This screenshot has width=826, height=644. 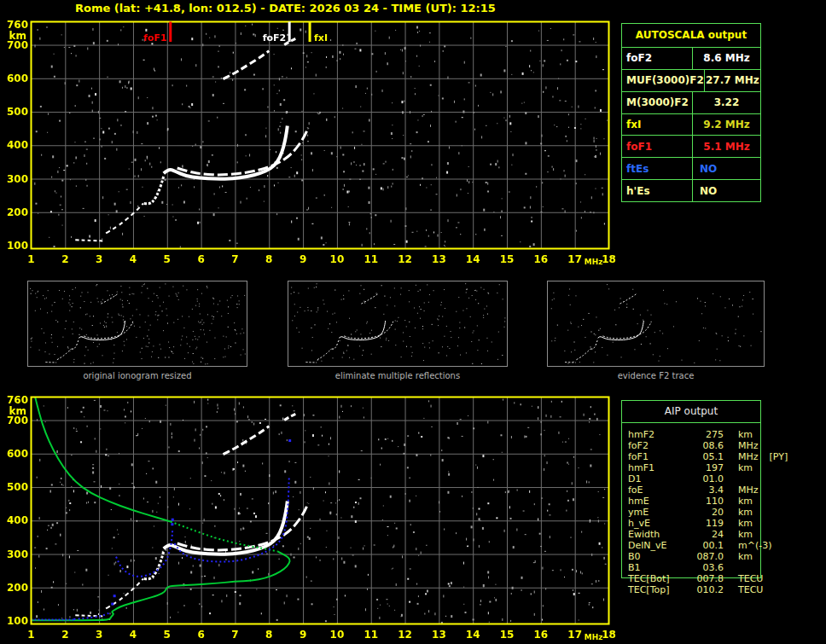 What do you see at coordinates (691, 169) in the screenshot?
I see `table-row: ftEsNO` at bounding box center [691, 169].